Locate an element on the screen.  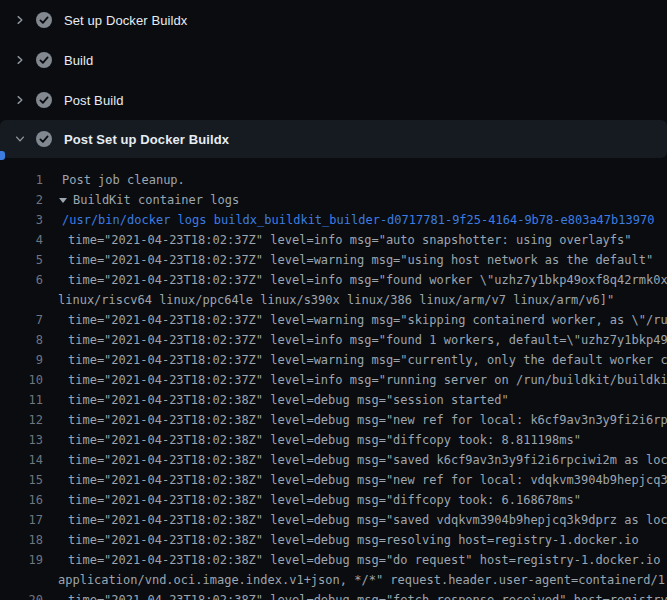
line-text: linux/riscv64 linux/ppc64le linux/s390x … is located at coordinates (328, 300).